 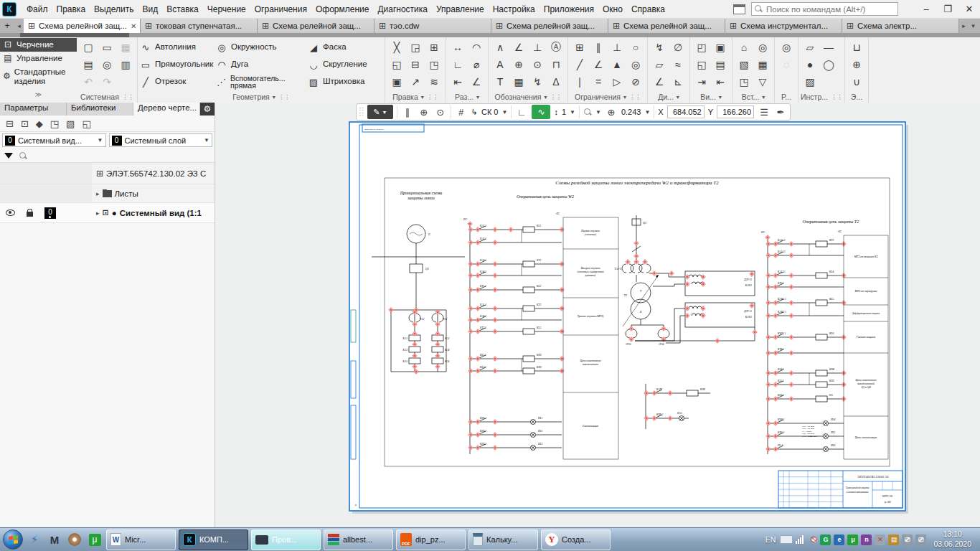 I want to click on move-icon: ▣, so click(x=397, y=82).